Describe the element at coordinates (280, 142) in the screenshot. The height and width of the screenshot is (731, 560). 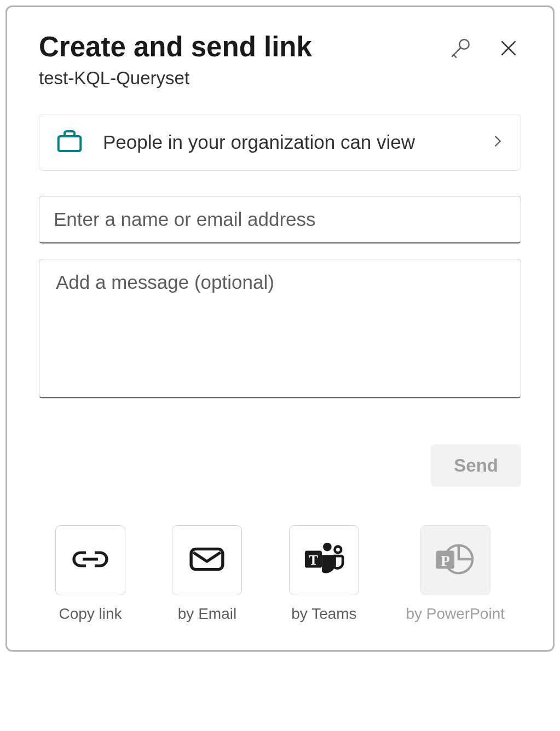
I see `permission-selector: People in your organization can view` at that location.